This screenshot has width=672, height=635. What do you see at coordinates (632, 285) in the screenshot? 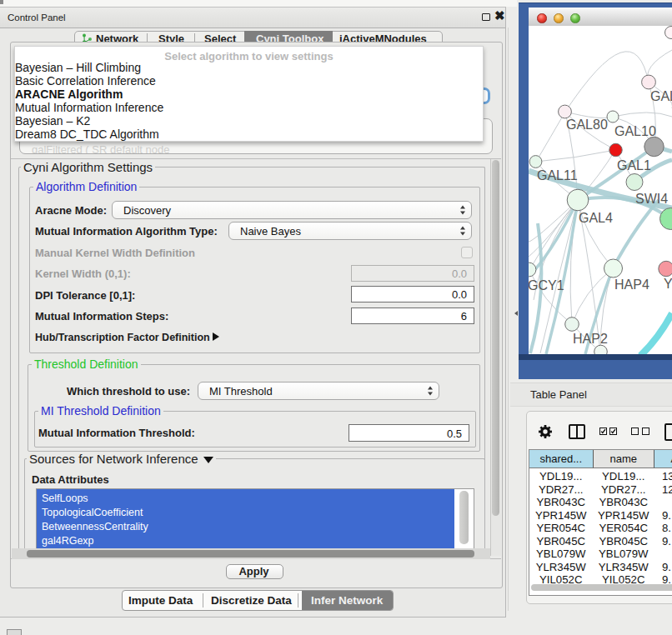
I see `svg-text: HAP4` at bounding box center [632, 285].